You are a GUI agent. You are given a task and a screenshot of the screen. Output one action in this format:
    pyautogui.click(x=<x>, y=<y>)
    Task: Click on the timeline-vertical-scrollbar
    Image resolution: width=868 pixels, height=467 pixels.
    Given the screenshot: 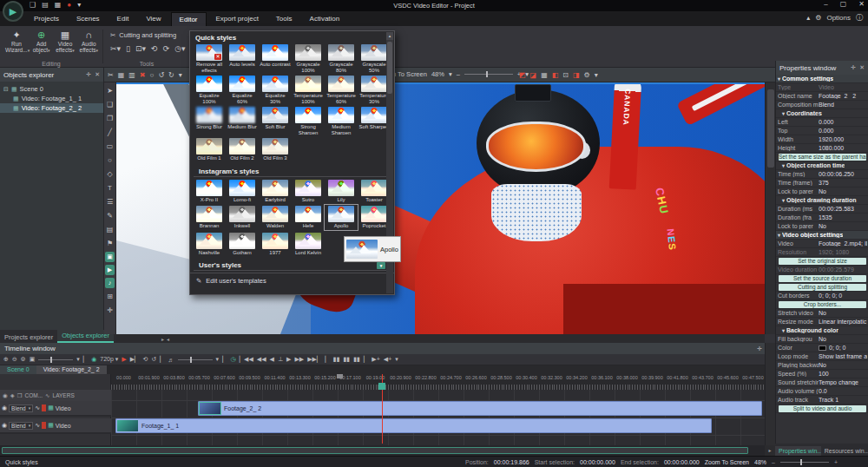 What is the action you would take?
    pyautogui.click(x=770, y=394)
    